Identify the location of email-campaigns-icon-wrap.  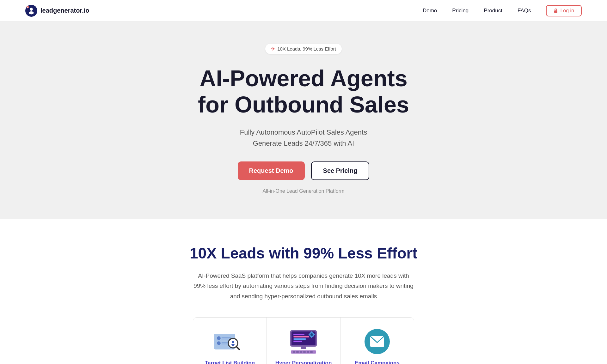
(377, 342).